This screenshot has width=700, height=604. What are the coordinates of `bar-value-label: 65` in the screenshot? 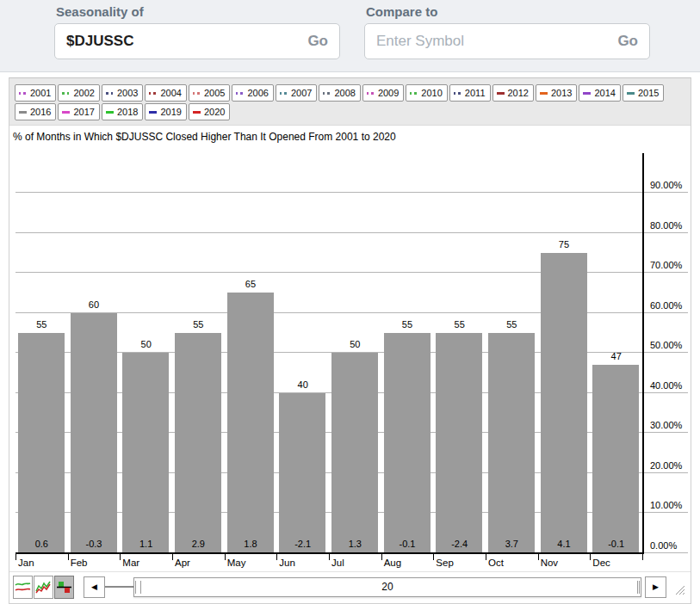 It's located at (251, 284).